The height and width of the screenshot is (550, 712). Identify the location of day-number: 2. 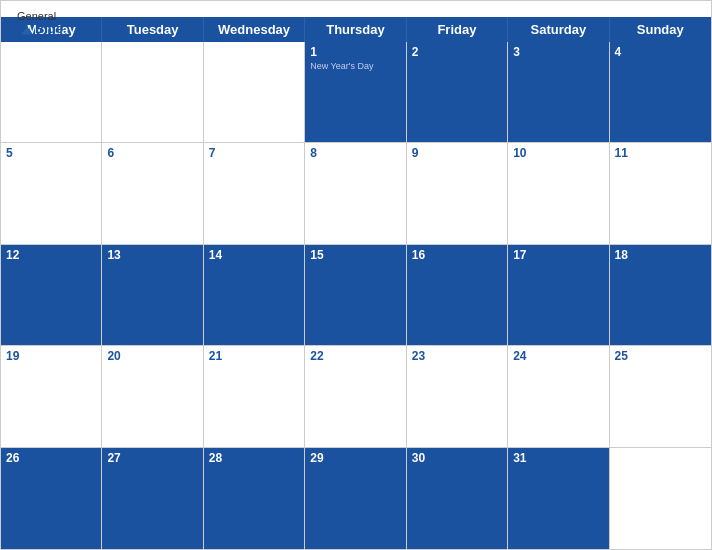
(457, 52).